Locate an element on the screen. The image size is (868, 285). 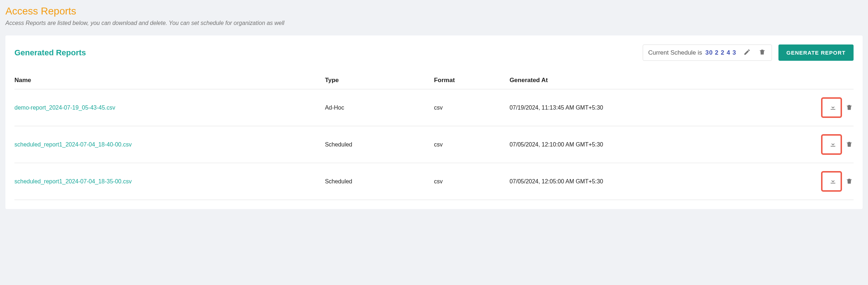
pencil-icon is located at coordinates (747, 53).